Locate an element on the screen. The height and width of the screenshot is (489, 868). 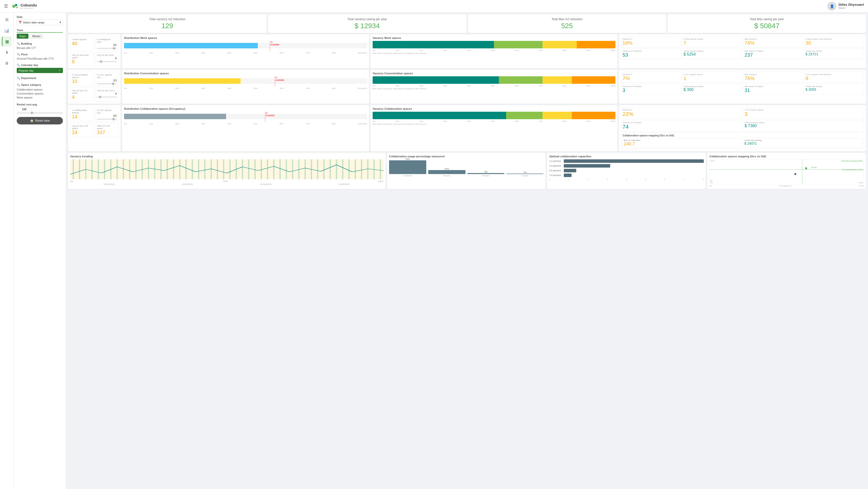
collab-avail-label: % available is located at coordinates (270, 115).